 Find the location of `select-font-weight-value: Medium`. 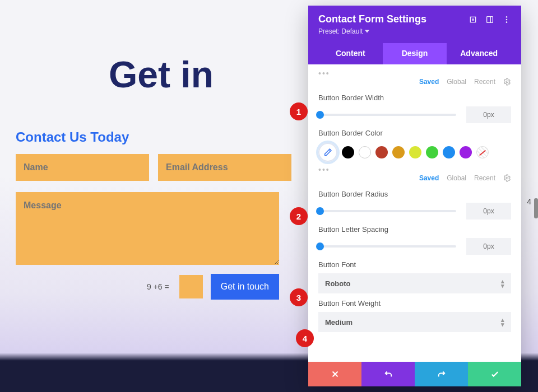

select-font-weight-value: Medium is located at coordinates (338, 323).